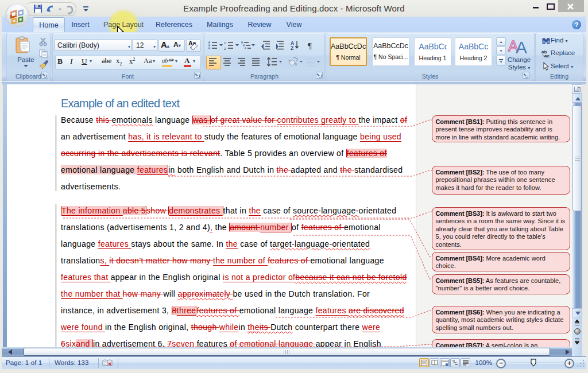 Image resolution: width=588 pixels, height=373 pixels. I want to click on svg-text: 1, so click(225, 43).